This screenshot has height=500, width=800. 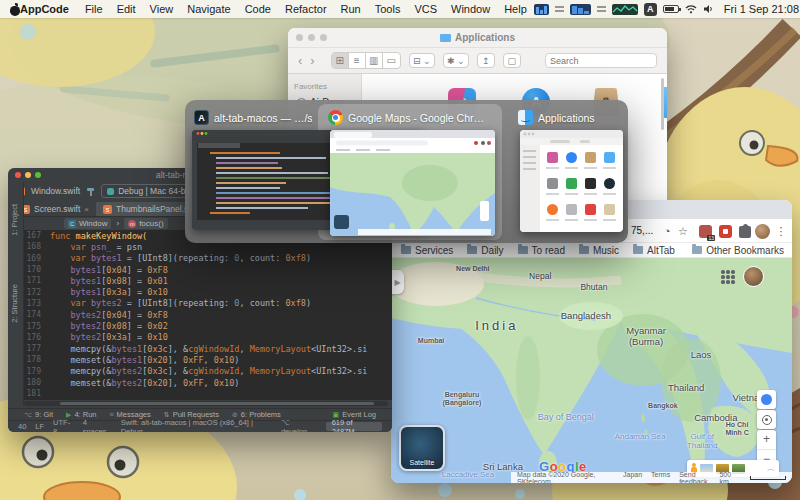 What do you see at coordinates (766, 420) in the screenshot?
I see `my-location-button` at bounding box center [766, 420].